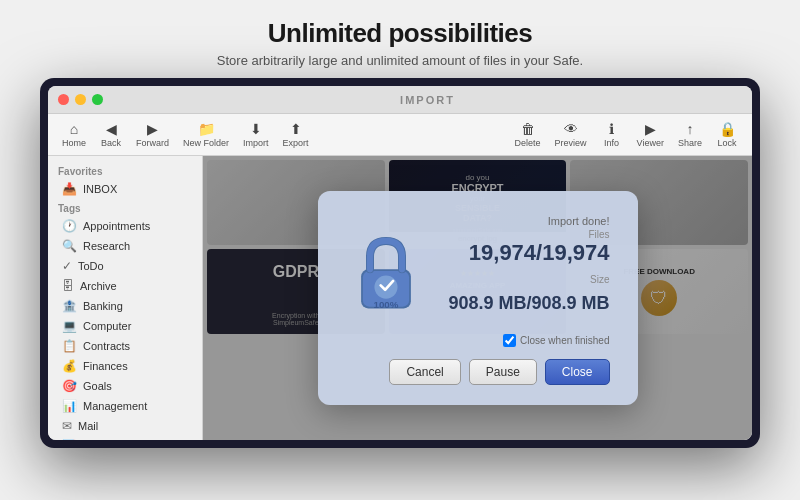 The width and height of the screenshot is (800, 500). What do you see at coordinates (98, 100) in the screenshot?
I see `maximize-window-button` at bounding box center [98, 100].